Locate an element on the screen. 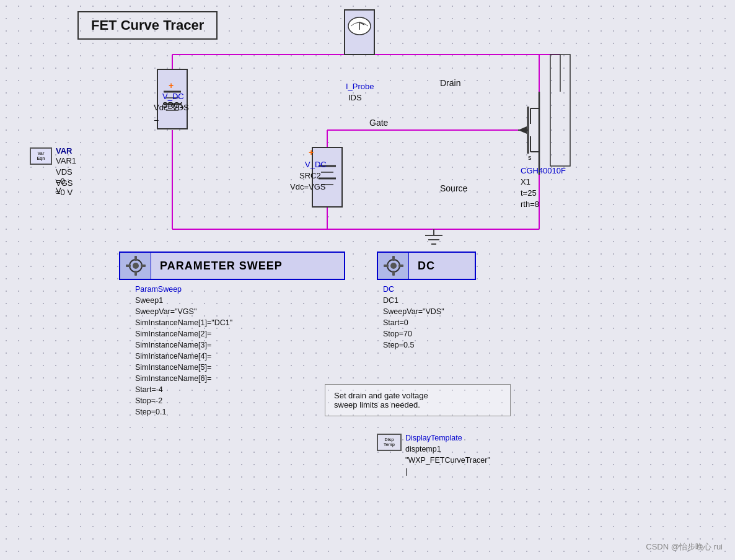 This screenshot has height=560, width=735. param-sweep-title: PARAMETER SWEEP is located at coordinates (217, 266).